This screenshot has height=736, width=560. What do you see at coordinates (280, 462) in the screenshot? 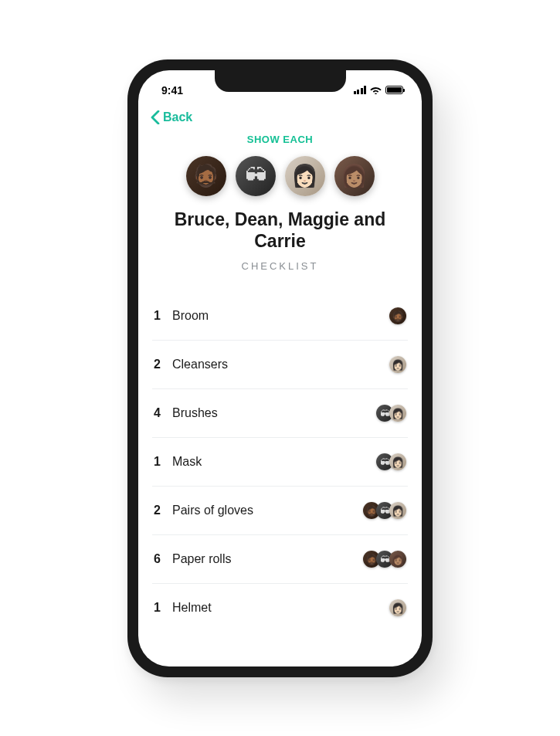
I see `checklist-row: 1Mask🕶👩🏻` at bounding box center [280, 462].